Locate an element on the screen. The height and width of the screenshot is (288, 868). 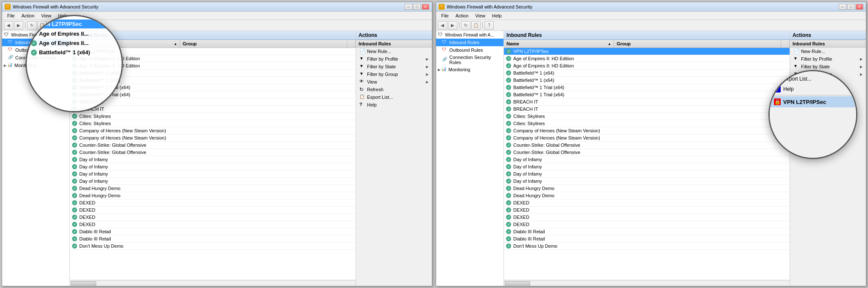
list-row-25-left: ✓ Diablo III Retail is located at coordinates (213, 232).